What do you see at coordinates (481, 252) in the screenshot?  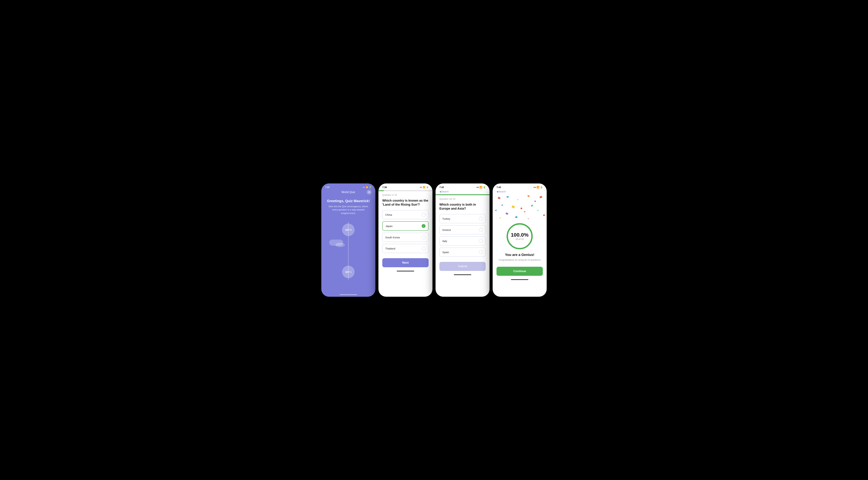 I see `option-spain-circle` at bounding box center [481, 252].